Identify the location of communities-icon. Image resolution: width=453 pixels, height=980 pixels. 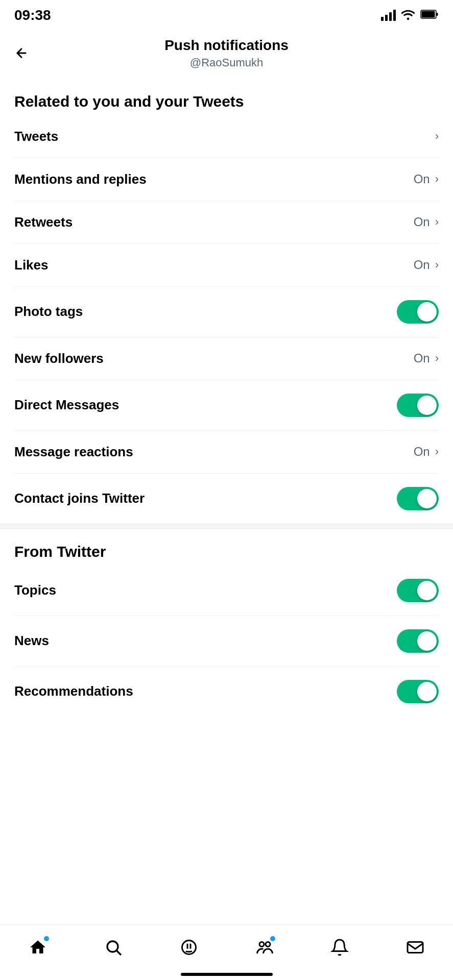
(264, 947).